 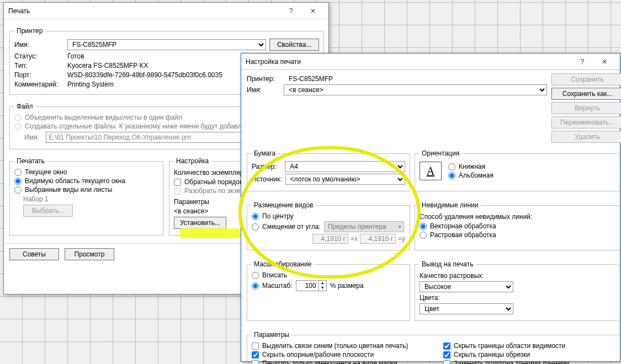 I want to click on portrait-radio, so click(x=452, y=167).